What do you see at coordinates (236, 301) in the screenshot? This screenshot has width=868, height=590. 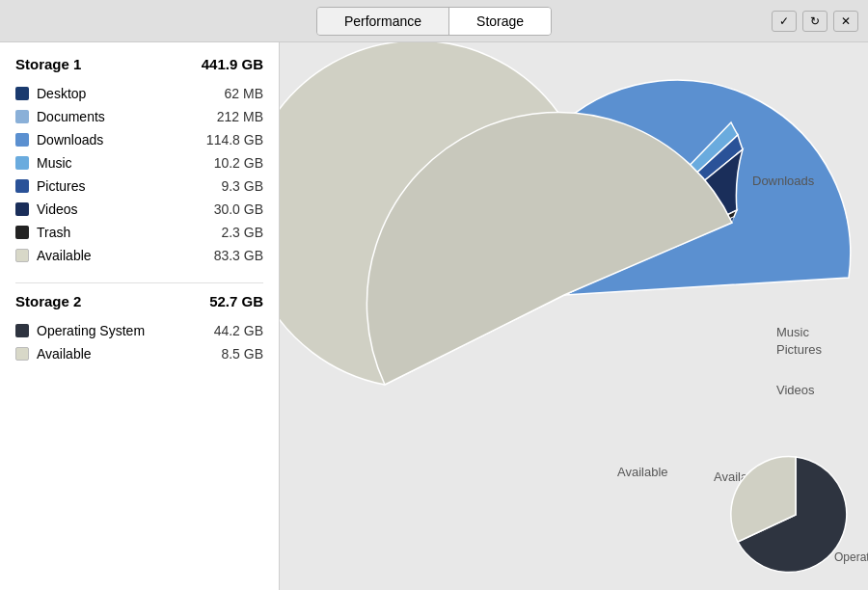 I see `storage2-size: 52.7 GB` at bounding box center [236, 301].